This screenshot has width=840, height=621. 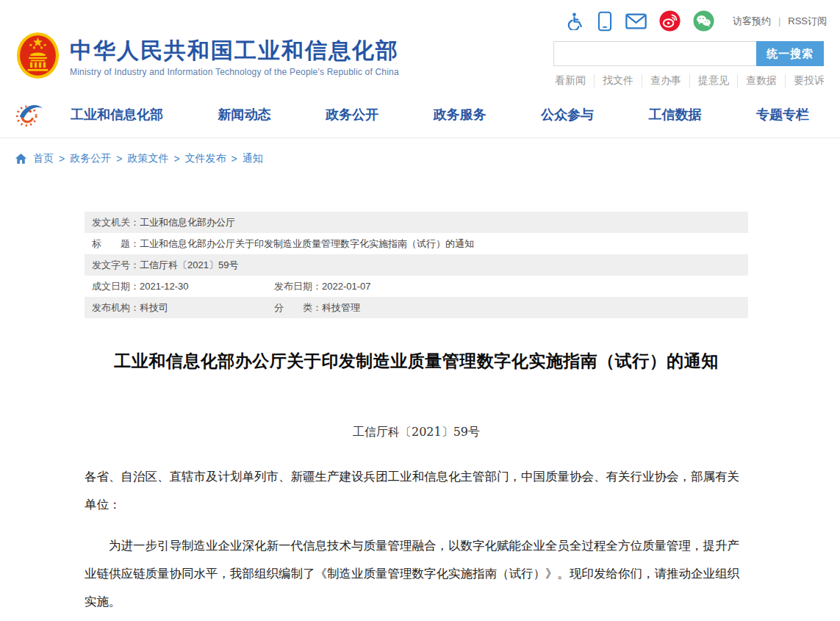 What do you see at coordinates (805, 81) in the screenshot?
I see `quick-link-complaint: 要投诉` at bounding box center [805, 81].